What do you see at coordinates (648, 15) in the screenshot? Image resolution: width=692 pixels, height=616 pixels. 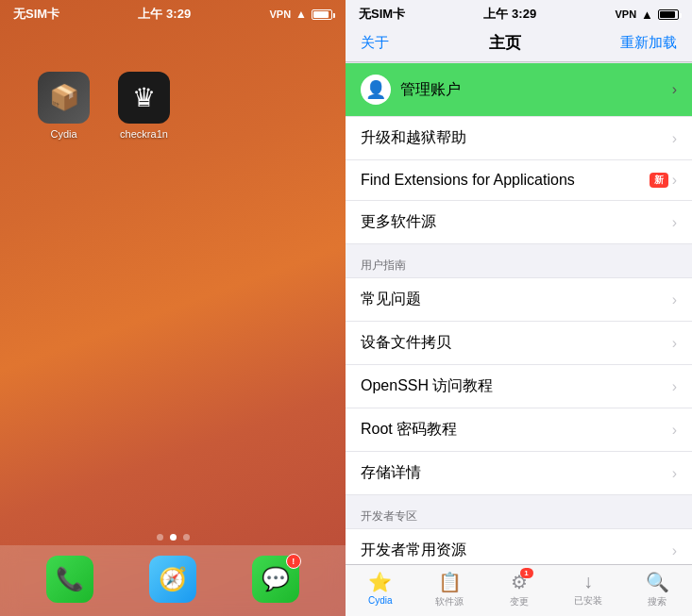 I see `right-wifi-icon: ▲` at bounding box center [648, 15].